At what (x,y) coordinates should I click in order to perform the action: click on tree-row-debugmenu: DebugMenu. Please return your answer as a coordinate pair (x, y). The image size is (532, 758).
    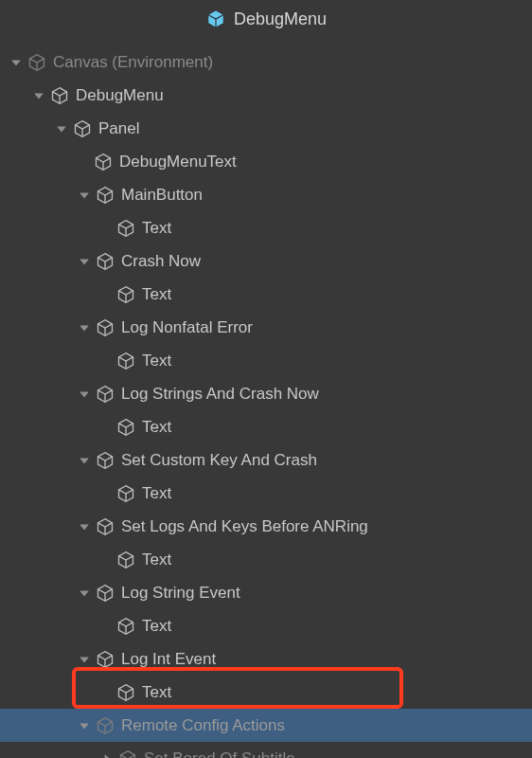
    Looking at the image, I should click on (266, 95).